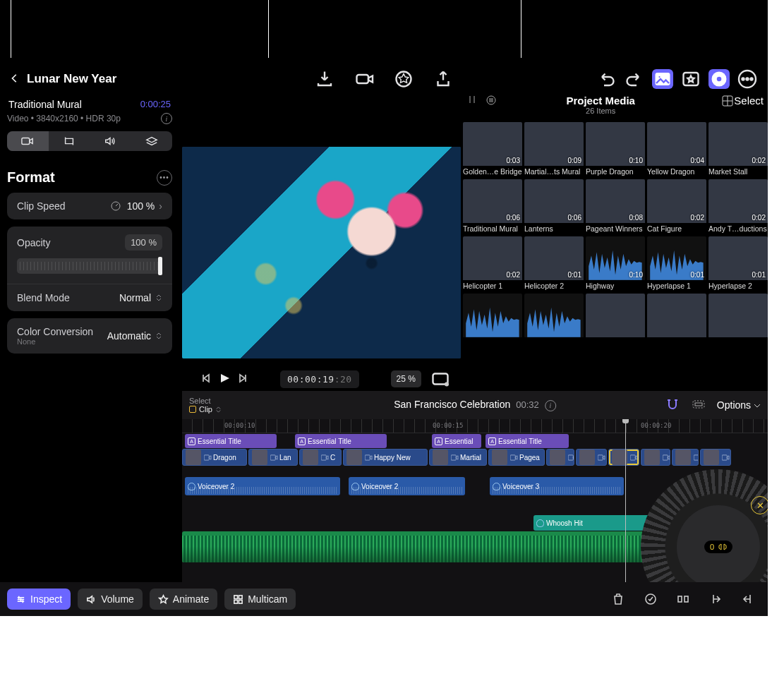 The height and width of the screenshot is (700, 772). Describe the element at coordinates (491, 102) in the screenshot. I see `browser-list-icon` at that location.